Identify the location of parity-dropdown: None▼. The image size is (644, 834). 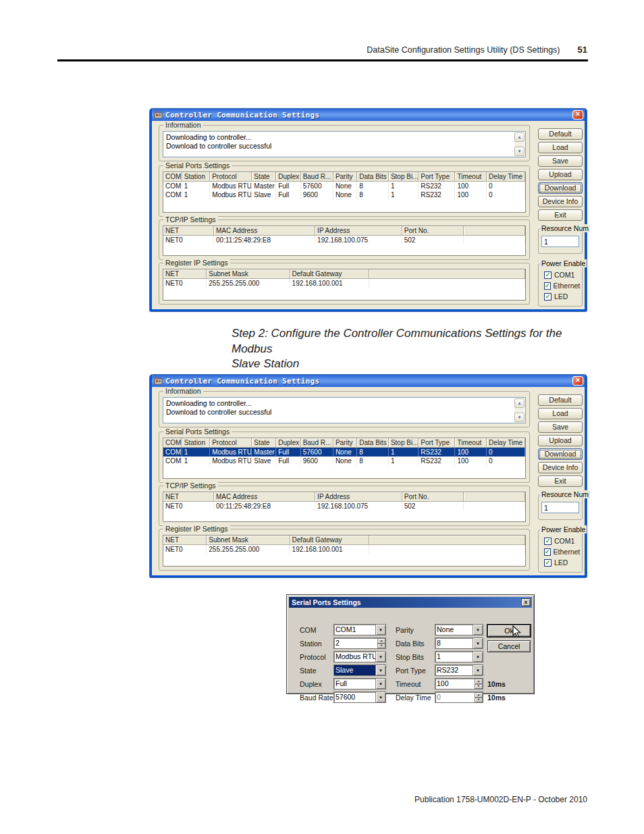
(459, 629).